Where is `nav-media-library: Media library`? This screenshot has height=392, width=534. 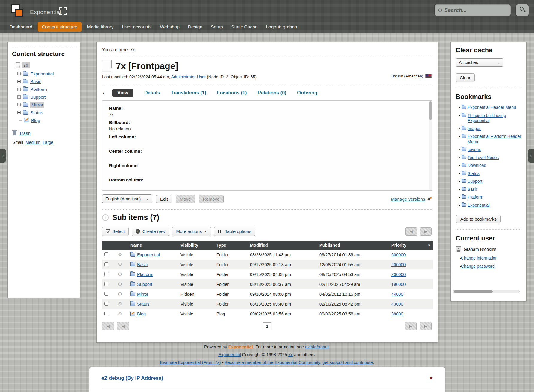 nav-media-library: Media library is located at coordinates (101, 27).